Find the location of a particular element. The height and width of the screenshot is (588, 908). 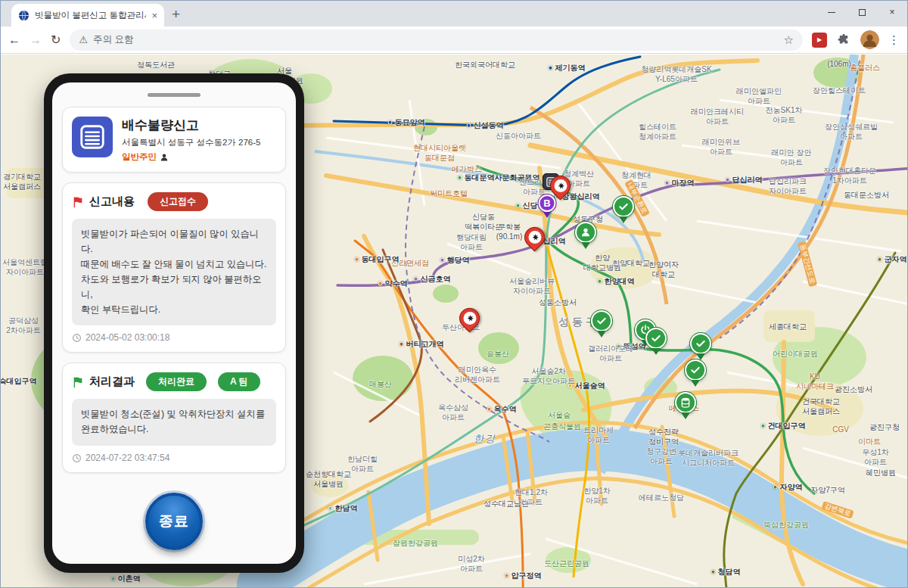

map-marker-database-icon is located at coordinates (686, 406).